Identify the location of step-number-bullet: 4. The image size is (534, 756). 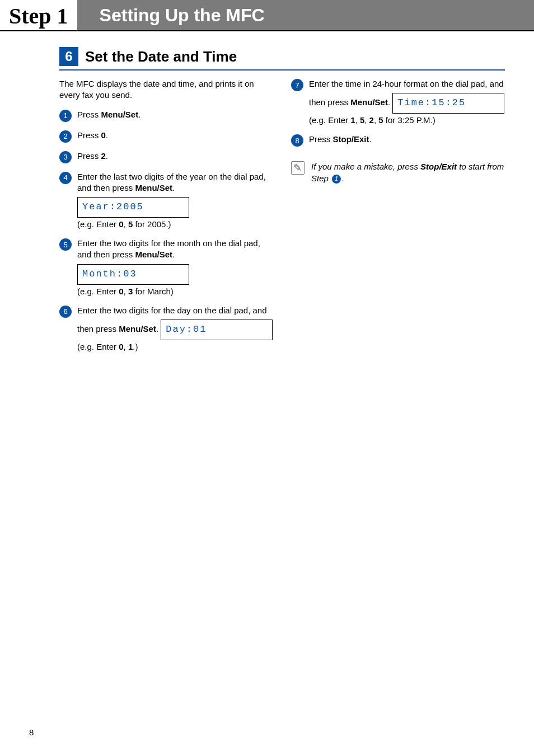
(65, 178).